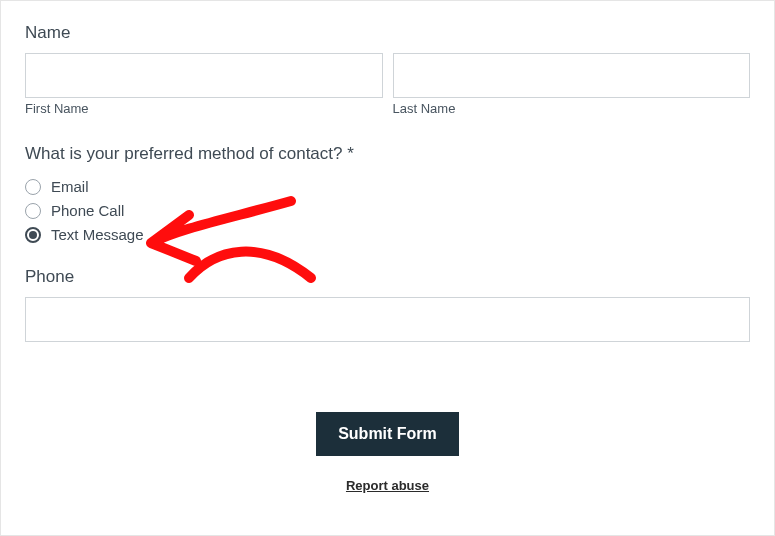 The image size is (775, 536). Describe the element at coordinates (572, 84) in the screenshot. I see `last-name-column: Last Name` at that location.